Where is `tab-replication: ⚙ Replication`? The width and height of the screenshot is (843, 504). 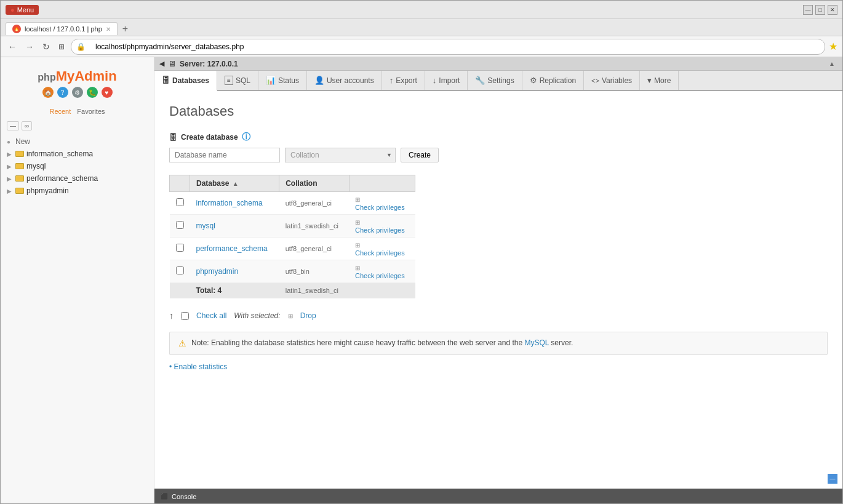
tab-replication: ⚙ Replication is located at coordinates (553, 80).